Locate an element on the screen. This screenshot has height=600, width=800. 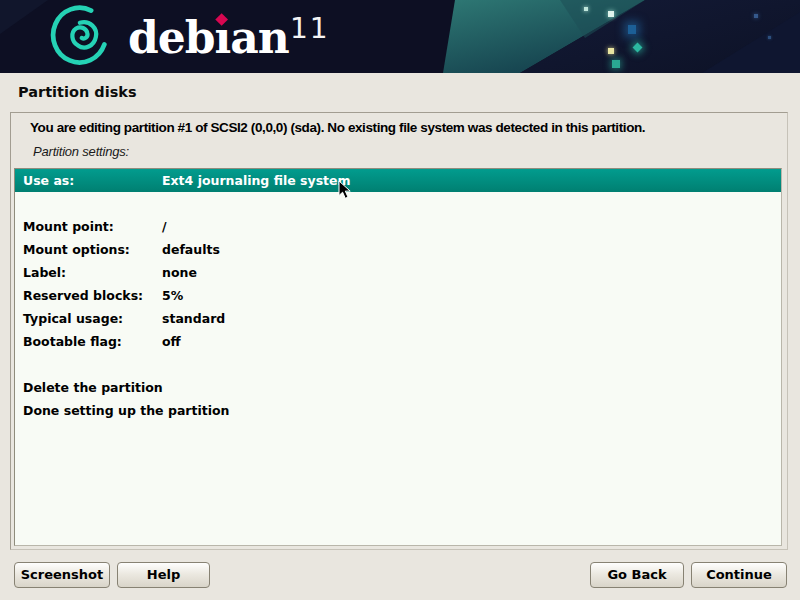
row-label: Label: is located at coordinates (92, 272).